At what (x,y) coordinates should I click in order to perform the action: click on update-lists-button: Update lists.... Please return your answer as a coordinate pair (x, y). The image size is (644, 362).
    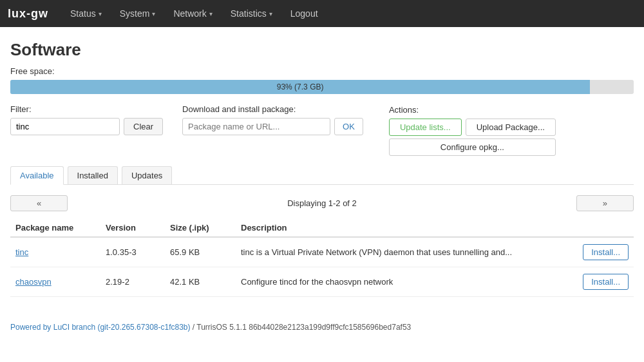
    Looking at the image, I should click on (425, 128).